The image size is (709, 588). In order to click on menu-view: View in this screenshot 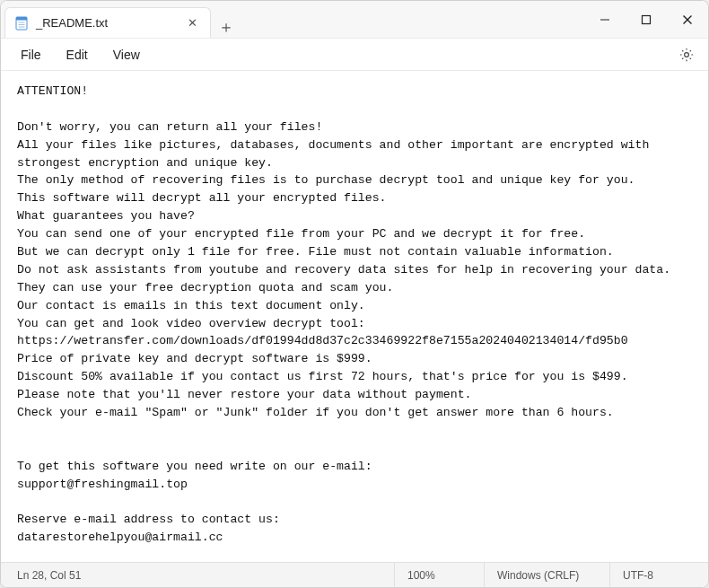, I will do `click(127, 55)`.